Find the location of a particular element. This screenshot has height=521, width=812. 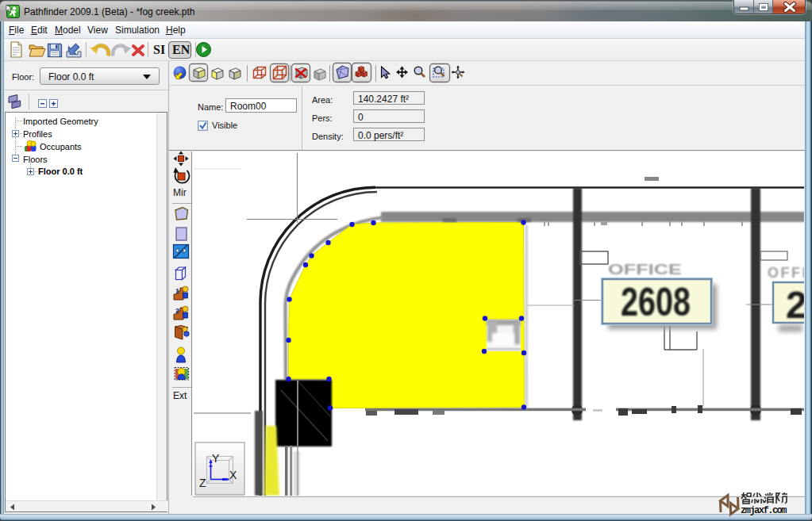

svg-text: 2608 is located at coordinates (656, 302).